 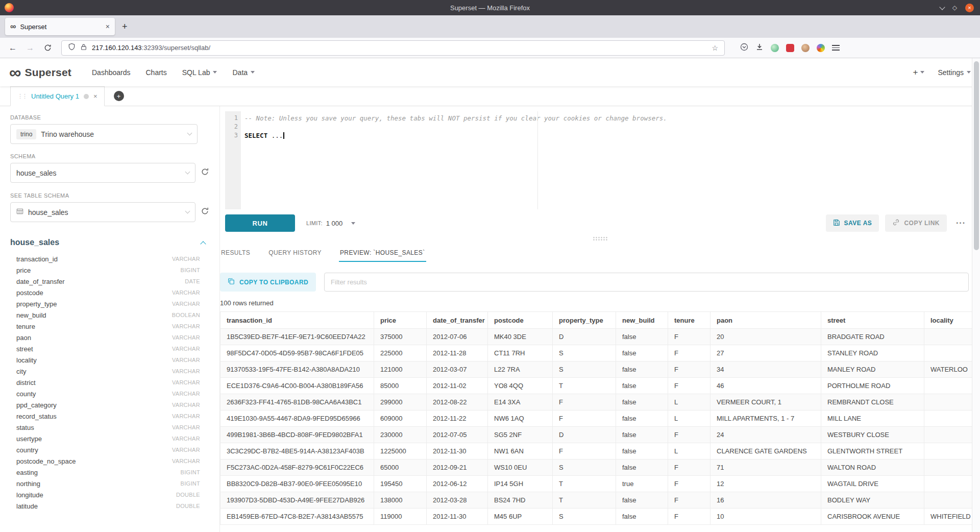 What do you see at coordinates (205, 212) in the screenshot?
I see `refresh-tables-icon` at bounding box center [205, 212].